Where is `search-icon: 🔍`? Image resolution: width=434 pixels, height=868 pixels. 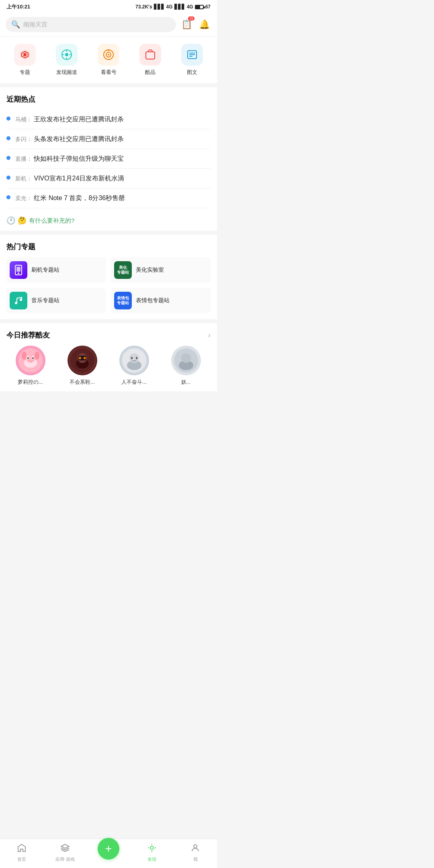 search-icon: 🔍 is located at coordinates (16, 25).